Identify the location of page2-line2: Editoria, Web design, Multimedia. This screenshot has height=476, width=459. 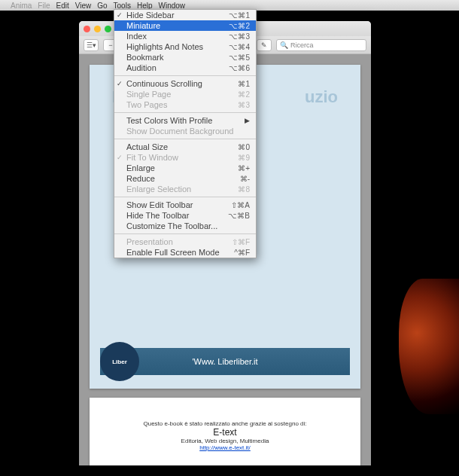
(225, 441).